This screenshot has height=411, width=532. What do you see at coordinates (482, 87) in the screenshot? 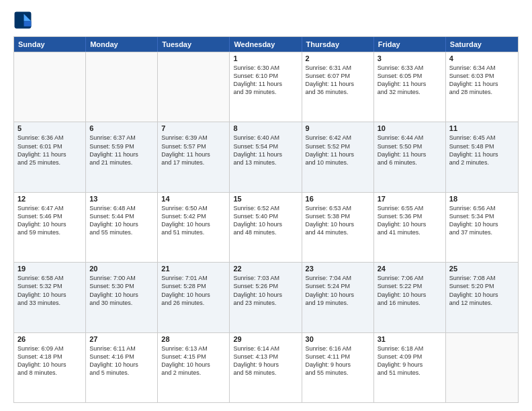
I see `calendar-cell: 4Sunrise: 6:34 AM Sunset: 6:03 PM Daylig…` at bounding box center [482, 87].